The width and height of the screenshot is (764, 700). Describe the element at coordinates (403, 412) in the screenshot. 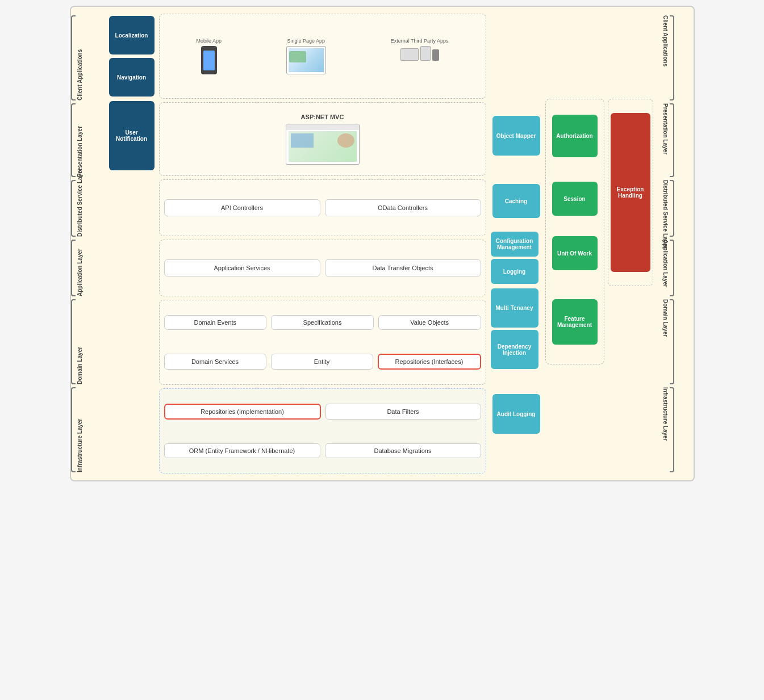

I see `data-filters-box: Data Filters` at that location.